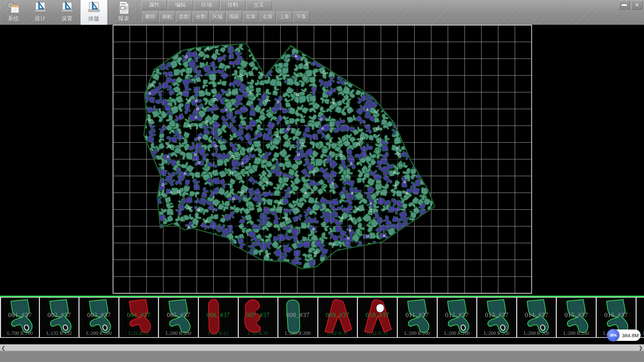 Image resolution: width=644 pixels, height=362 pixels. I want to click on pattern-thumbnail-13: 013_#37 L:200 R:200, so click(497, 317).